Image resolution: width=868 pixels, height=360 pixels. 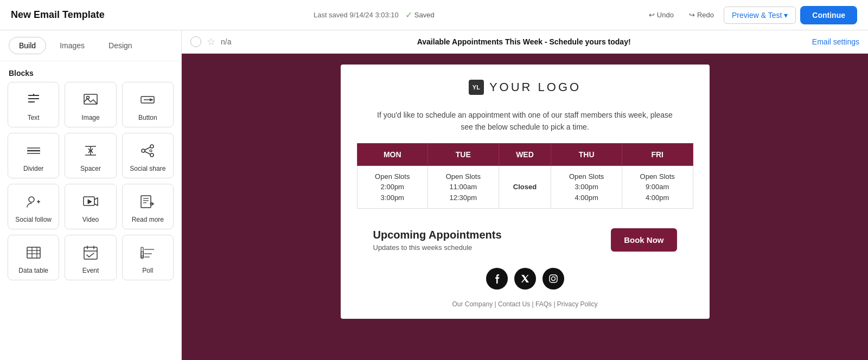 I want to click on sidebar-tabs: Build Images Design, so click(x=91, y=46).